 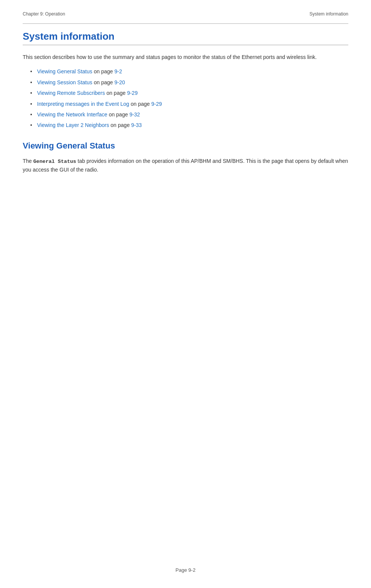 What do you see at coordinates (28, 161) in the screenshot?
I see `section-body-before: The` at bounding box center [28, 161].